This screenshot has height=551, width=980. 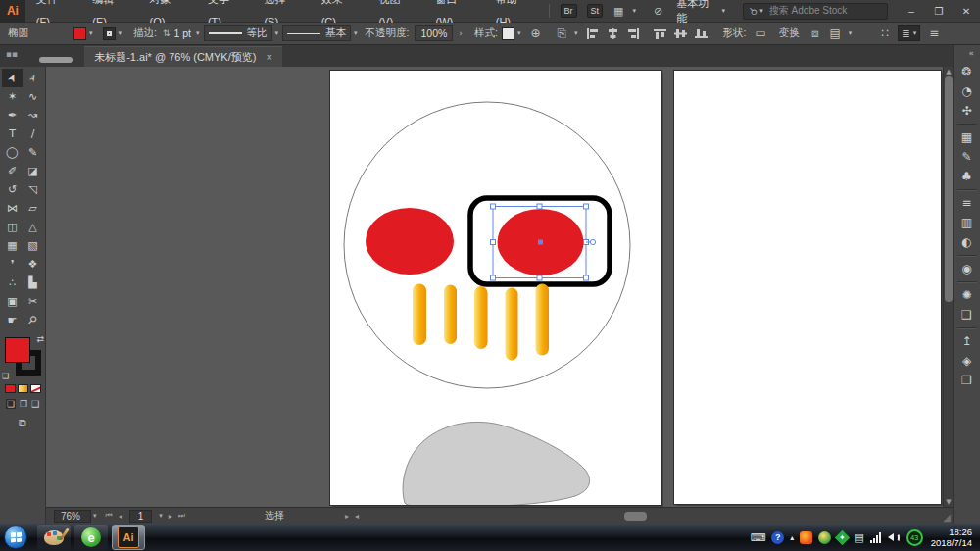 What do you see at coordinates (758, 537) in the screenshot?
I see `keyboard-input-icon: ⌨` at bounding box center [758, 537].